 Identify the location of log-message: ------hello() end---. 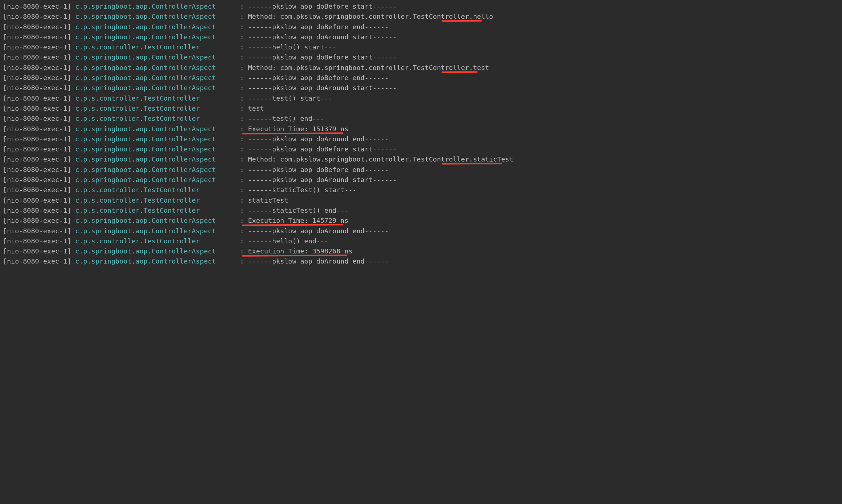
(288, 241).